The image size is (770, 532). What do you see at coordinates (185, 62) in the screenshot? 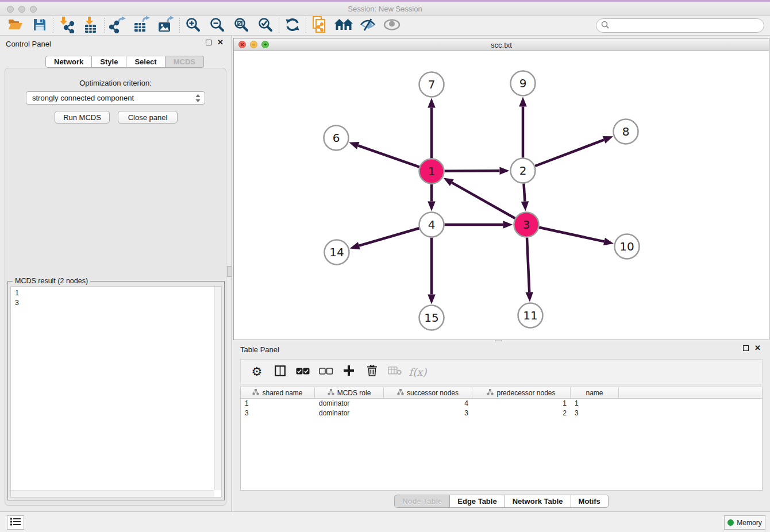
I see `tab-mcds: MCDS` at bounding box center [185, 62].